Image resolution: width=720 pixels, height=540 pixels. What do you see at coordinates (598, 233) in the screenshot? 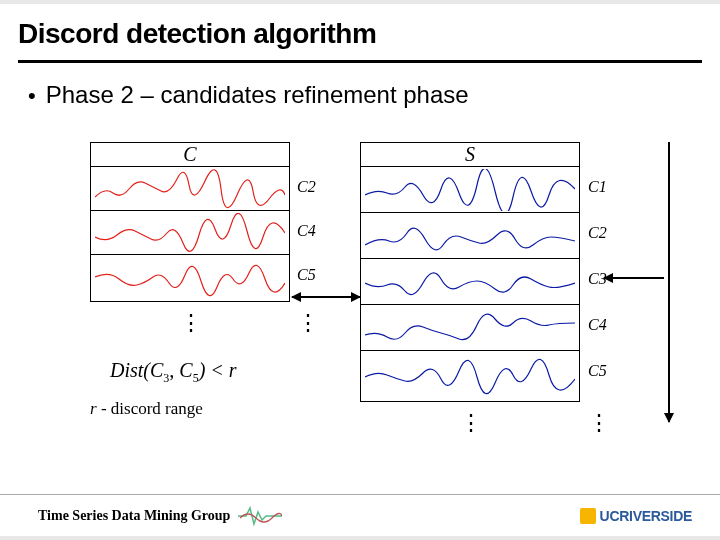
I see `panel-s-row-label: C2` at bounding box center [598, 233].